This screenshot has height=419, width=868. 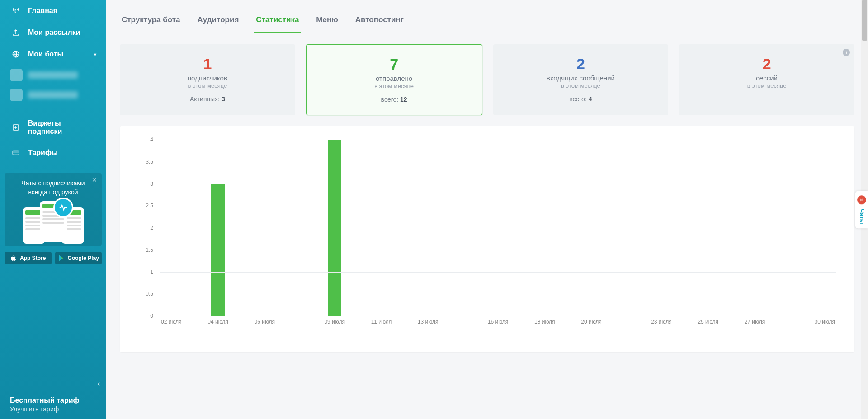 What do you see at coordinates (380, 21) in the screenshot?
I see `tab-autoposting: Автопостинг` at bounding box center [380, 21].